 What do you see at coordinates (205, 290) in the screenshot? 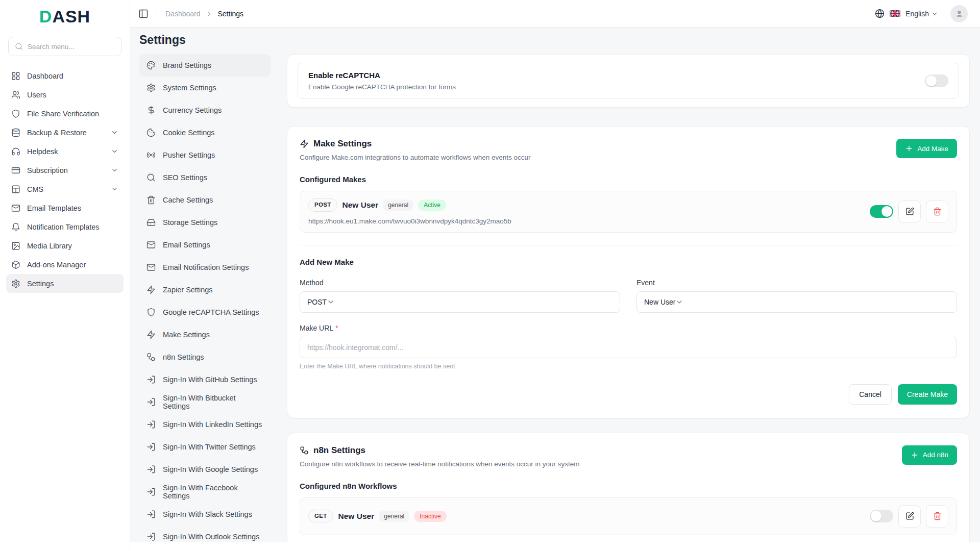
I see `settings-nav-zapier-settings: Zapier Settings` at bounding box center [205, 290].